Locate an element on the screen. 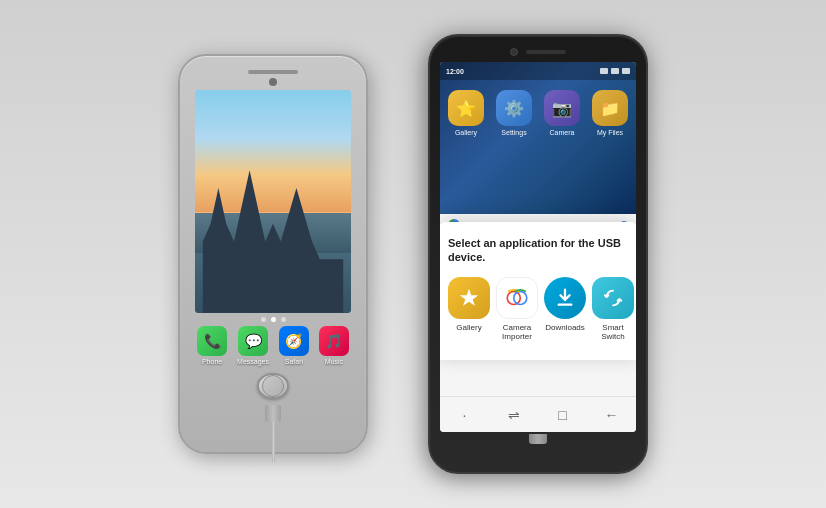 The width and height of the screenshot is (826, 508). iphone-app-safari: 🧭 Safari is located at coordinates (294, 346).